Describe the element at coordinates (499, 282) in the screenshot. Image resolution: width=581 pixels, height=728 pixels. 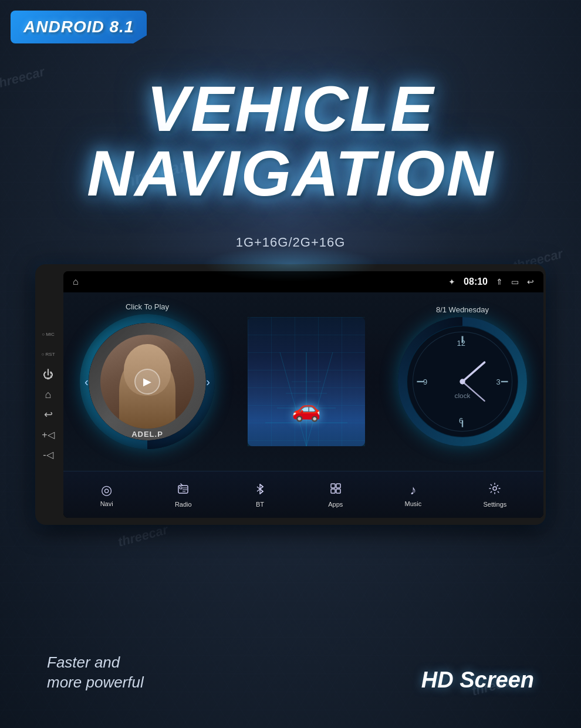
I see `signal-icon: ⇑` at that location.